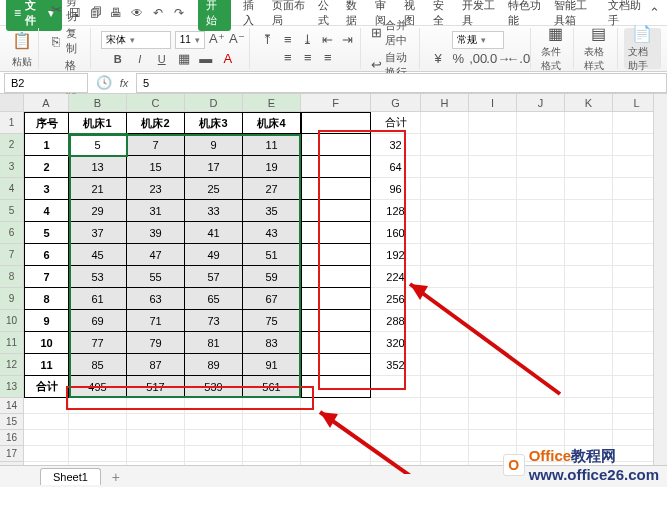 Image resolution: width=667 pixels, height=505 pixels. What do you see at coordinates (98, 189) in the screenshot?
I see `cell: 21` at bounding box center [98, 189].